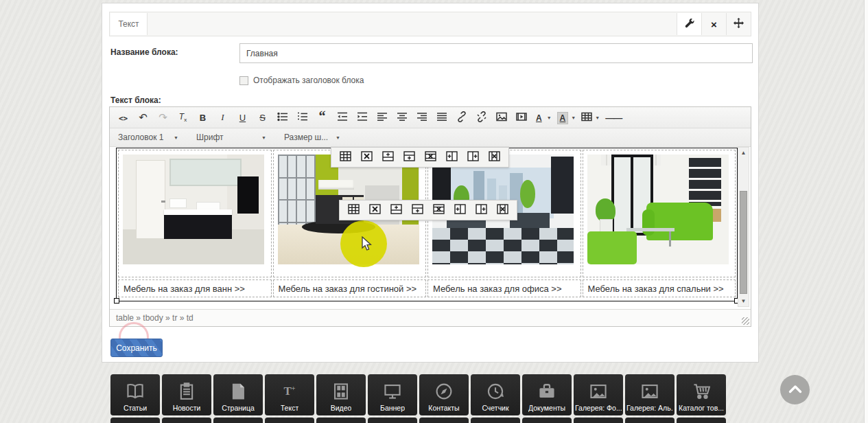 The image size is (868, 423). Describe the element at coordinates (341, 395) in the screenshot. I see `add-block-button-видео: Видео` at that location.